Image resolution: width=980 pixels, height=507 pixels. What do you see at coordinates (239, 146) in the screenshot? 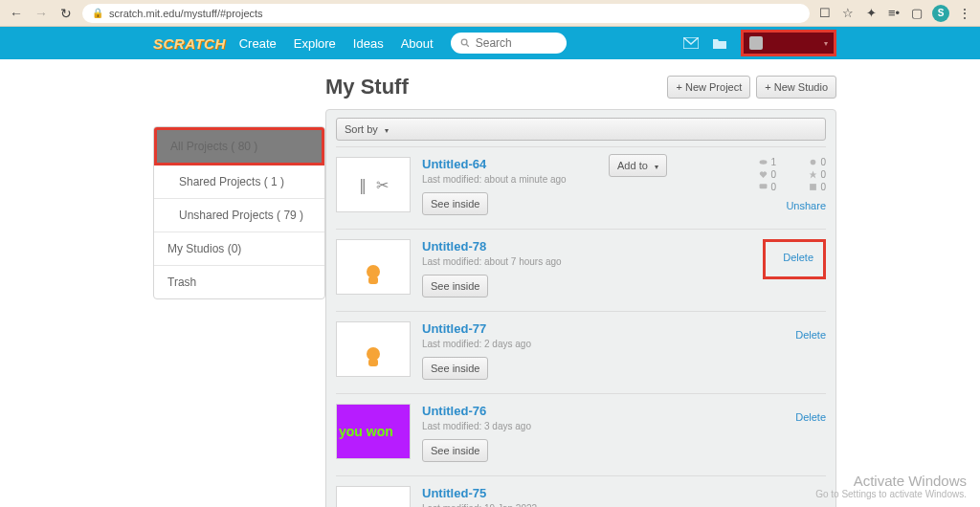
I see `sidebar-all-projects: All Projects ( 80 )` at bounding box center [239, 146].